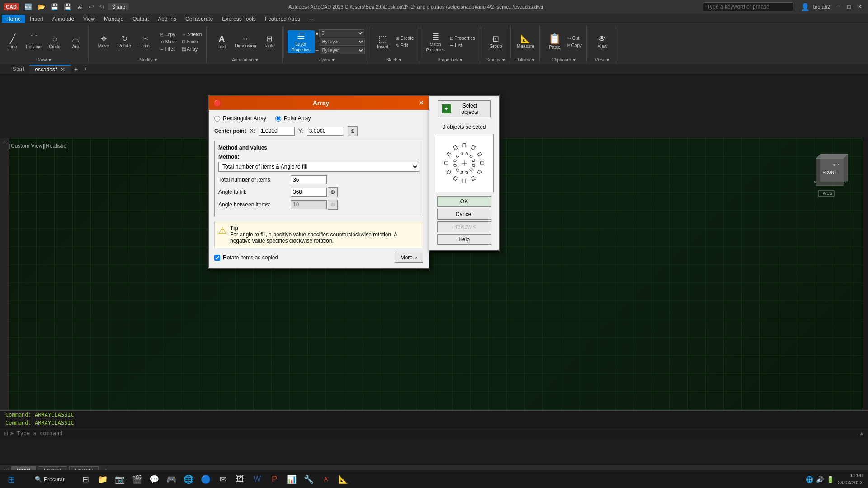 Image resolution: width=868 pixels, height=488 pixels. Describe the element at coordinates (277, 131) in the screenshot. I see `x-input` at that location.